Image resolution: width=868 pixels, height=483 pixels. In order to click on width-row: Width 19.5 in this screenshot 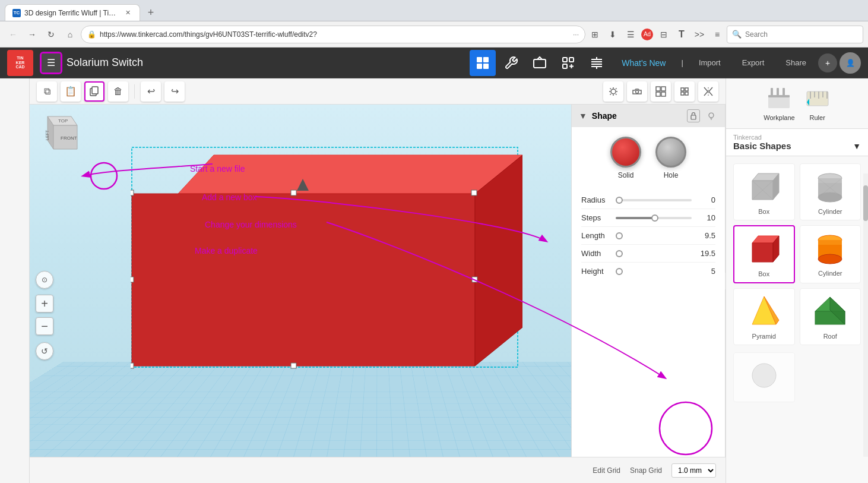, I will do `click(648, 254)`.